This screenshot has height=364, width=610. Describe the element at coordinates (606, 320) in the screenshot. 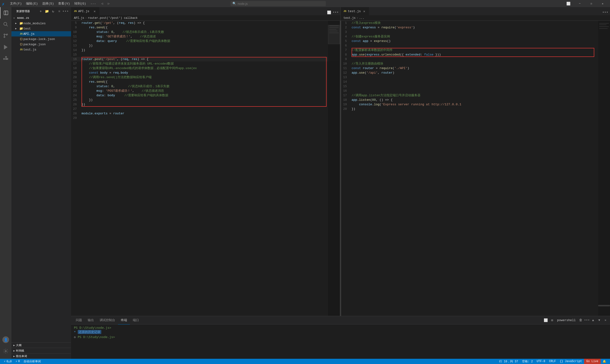

I see `close-panel-btn: ✕` at that location.